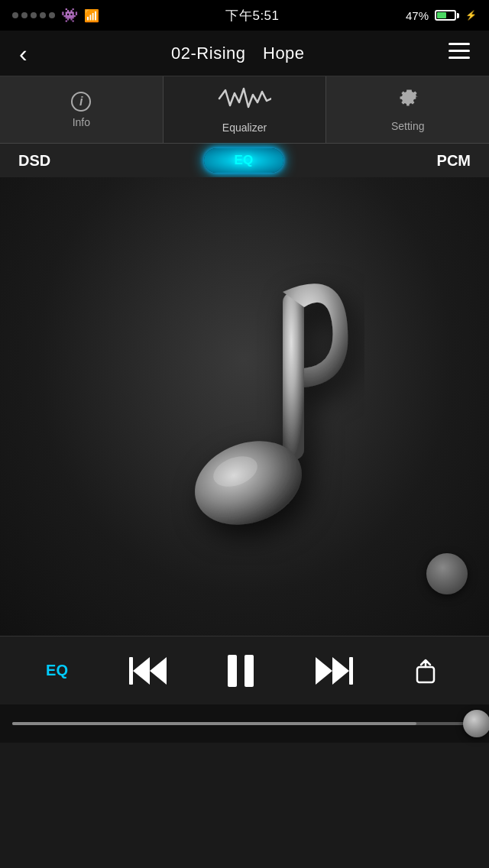  What do you see at coordinates (245, 110) in the screenshot?
I see `tab-equalizer: Equalizer` at bounding box center [245, 110].